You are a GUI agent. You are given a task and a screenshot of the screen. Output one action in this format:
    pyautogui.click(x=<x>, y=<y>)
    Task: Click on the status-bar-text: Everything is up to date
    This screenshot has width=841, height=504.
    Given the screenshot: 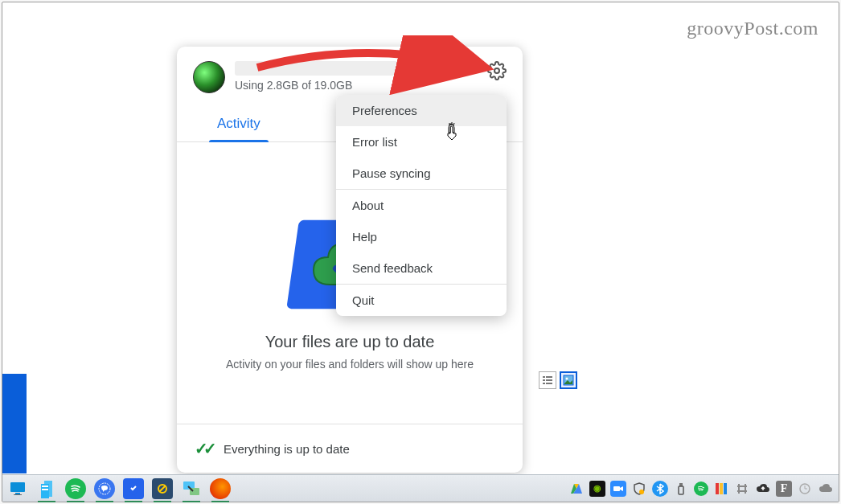 What is the action you would take?
    pyautogui.click(x=286, y=449)
    